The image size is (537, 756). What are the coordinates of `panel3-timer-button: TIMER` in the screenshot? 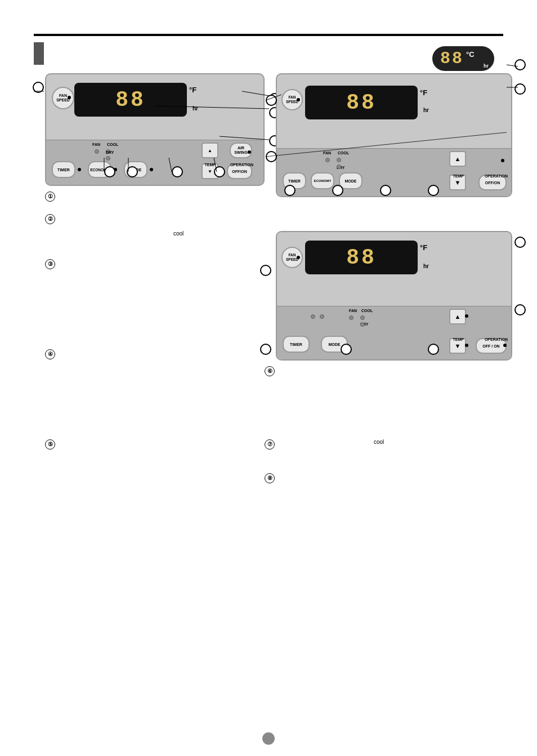 It's located at (296, 344).